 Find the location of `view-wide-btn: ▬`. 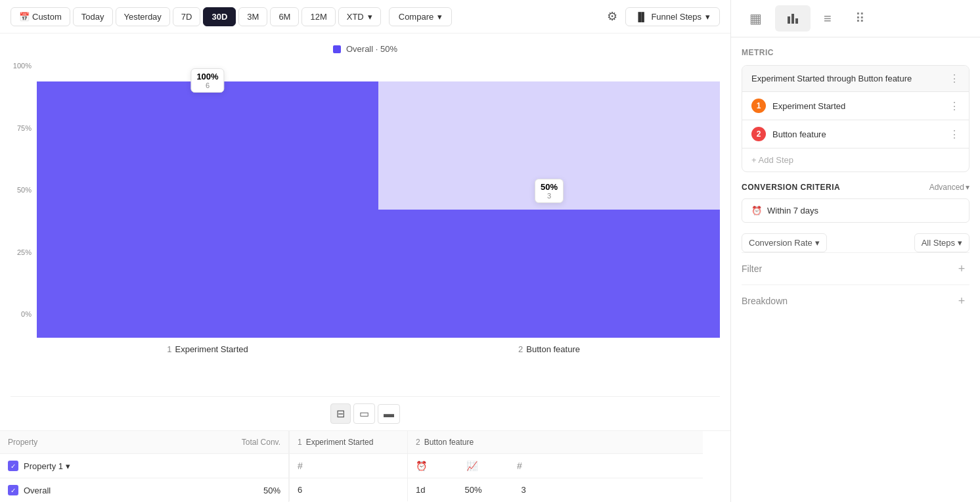

view-wide-btn: ▬ is located at coordinates (389, 414).